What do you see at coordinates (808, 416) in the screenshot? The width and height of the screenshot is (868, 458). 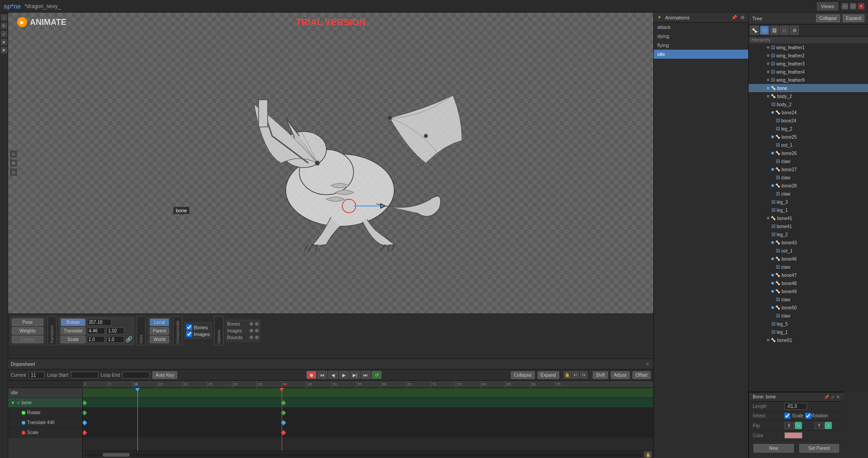 I see `inherit-rotation-checkbox` at bounding box center [808, 416].